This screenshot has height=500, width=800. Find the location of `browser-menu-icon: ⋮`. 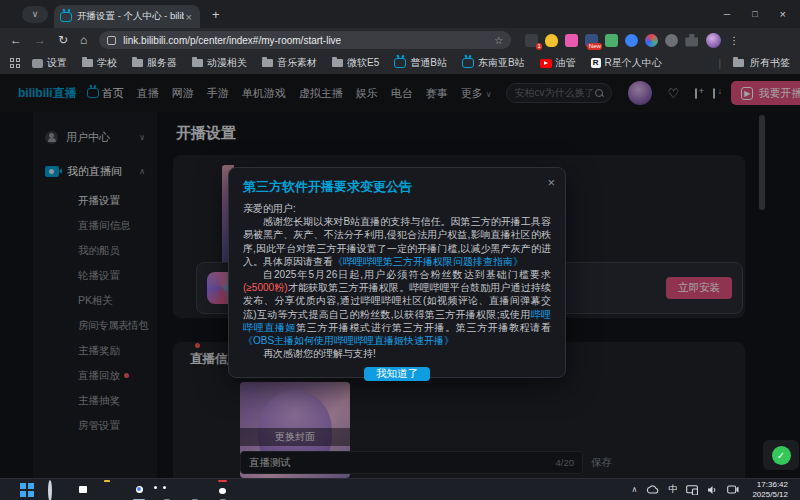

browser-menu-icon: ⋮ is located at coordinates (734, 40).